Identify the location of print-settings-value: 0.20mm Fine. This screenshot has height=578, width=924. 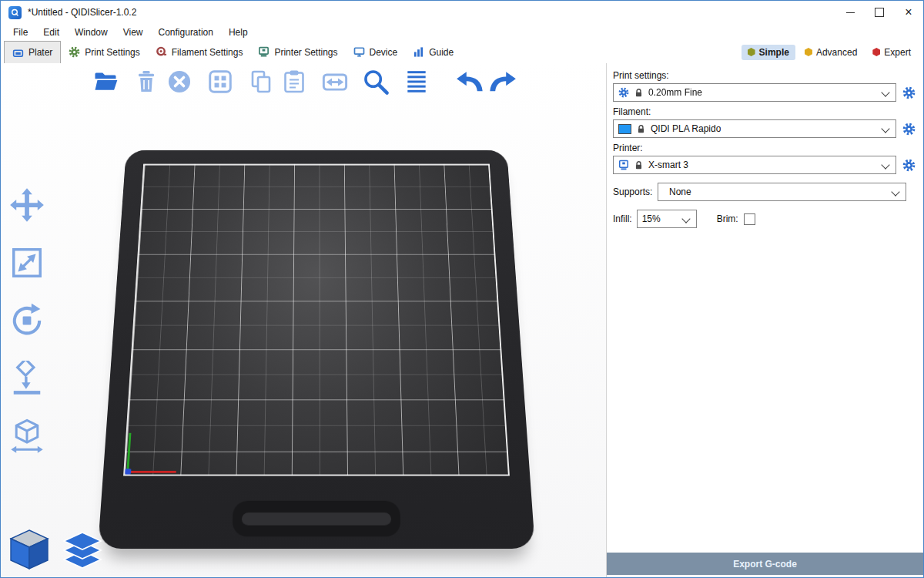
(675, 92).